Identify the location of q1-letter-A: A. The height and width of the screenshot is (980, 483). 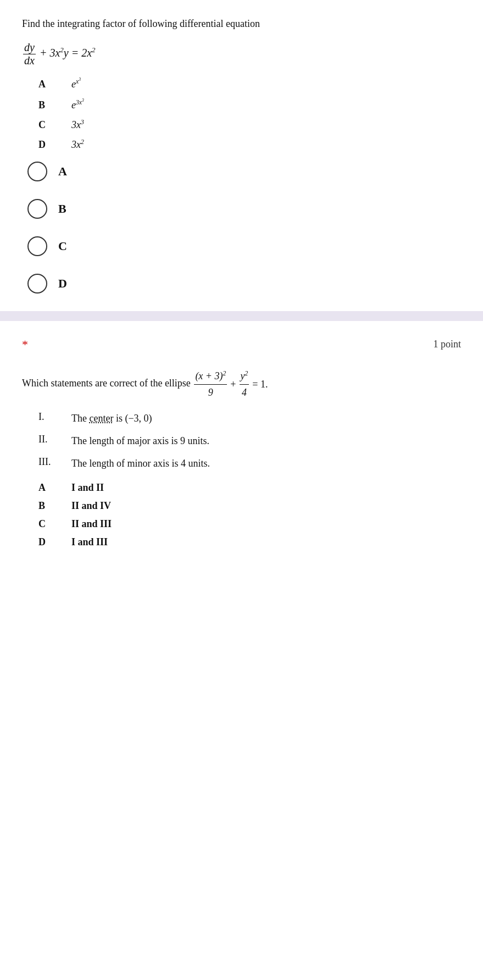
(55, 85).